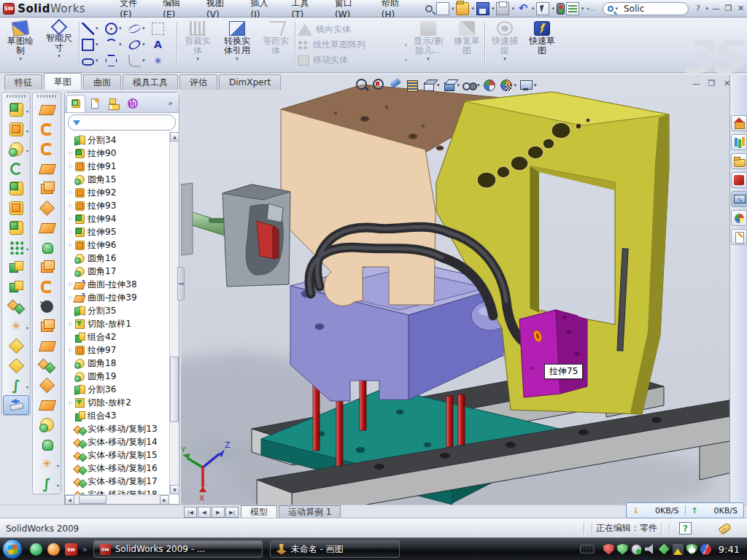 The image size is (747, 560). I want to click on tree-horizontal-scrollbar: ◀ ▶, so click(117, 499).